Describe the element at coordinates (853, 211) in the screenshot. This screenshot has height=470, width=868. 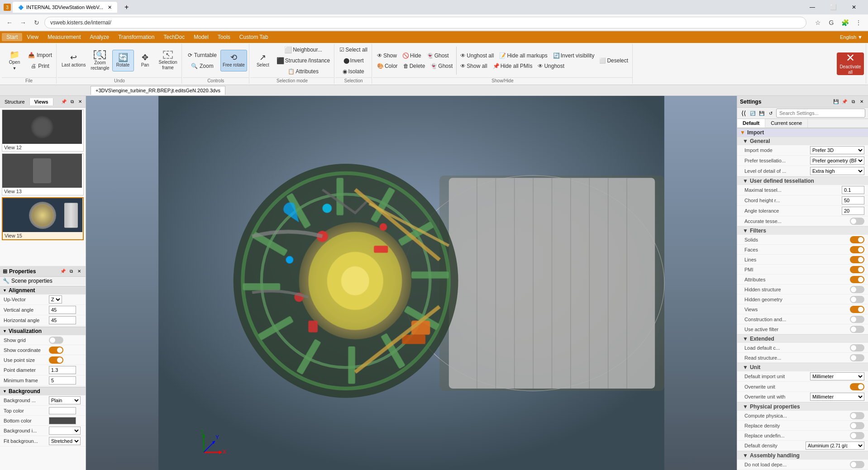
I see `angle-tolerance-input` at that location.